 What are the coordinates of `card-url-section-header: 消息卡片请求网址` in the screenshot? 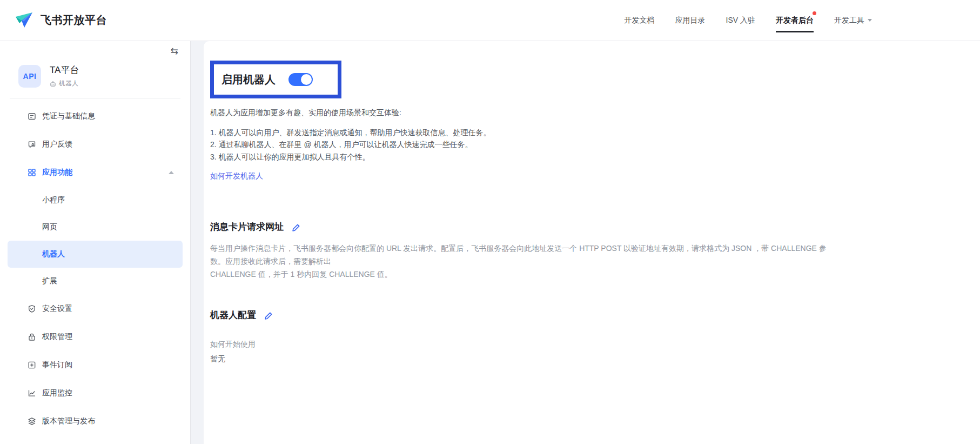 It's located at (595, 227).